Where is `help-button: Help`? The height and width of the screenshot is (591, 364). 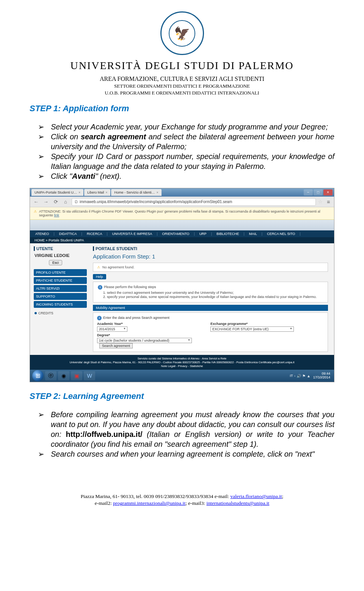 help-button: Help is located at coordinates (99, 277).